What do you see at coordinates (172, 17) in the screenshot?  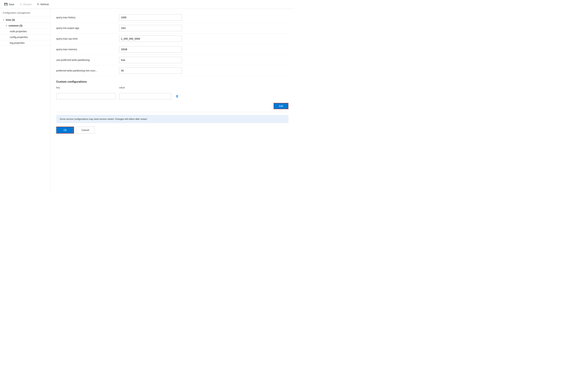 I see `config-row: query.max-history` at bounding box center [172, 17].